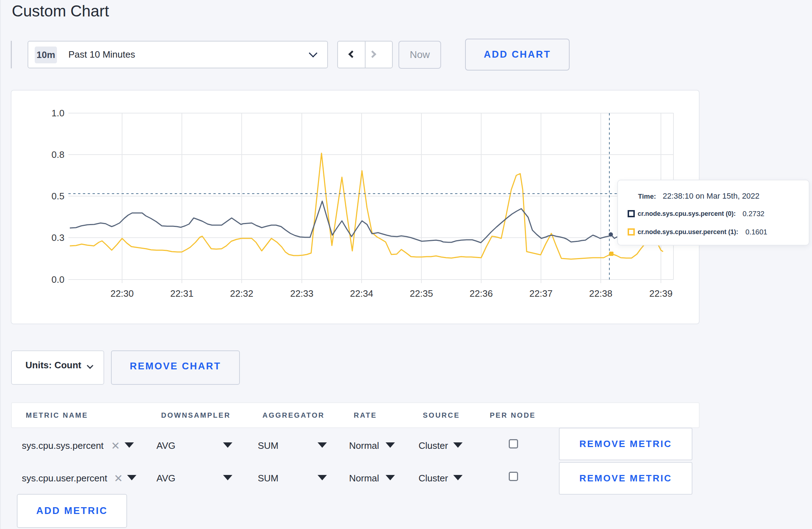 The height and width of the screenshot is (529, 812). I want to click on svg-text: 22:30, so click(122, 293).